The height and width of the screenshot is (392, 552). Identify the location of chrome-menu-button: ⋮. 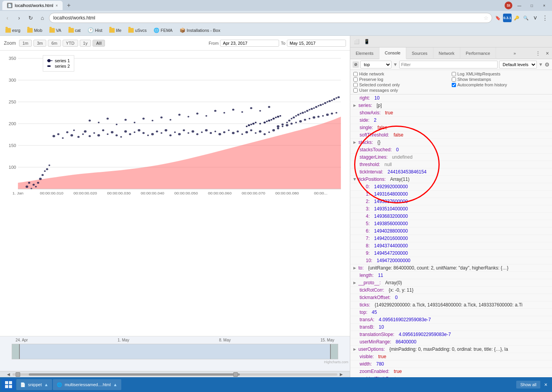
(545, 18).